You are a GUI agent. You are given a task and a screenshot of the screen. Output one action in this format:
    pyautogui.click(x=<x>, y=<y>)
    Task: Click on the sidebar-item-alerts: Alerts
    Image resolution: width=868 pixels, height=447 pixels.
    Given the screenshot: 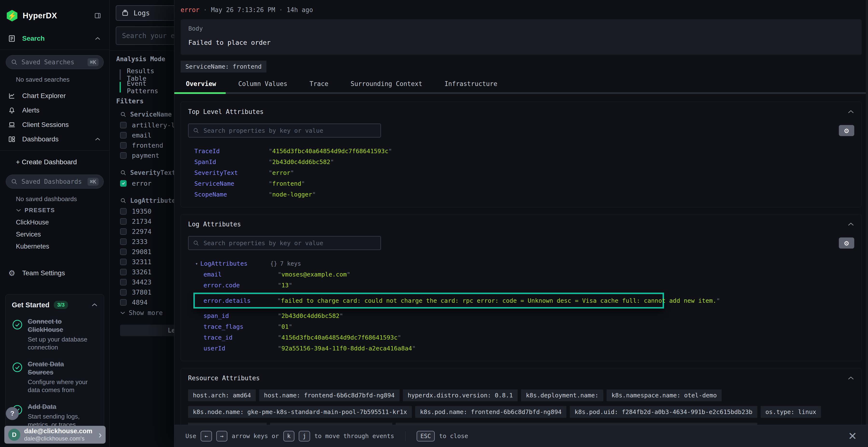 What is the action you would take?
    pyautogui.click(x=55, y=110)
    